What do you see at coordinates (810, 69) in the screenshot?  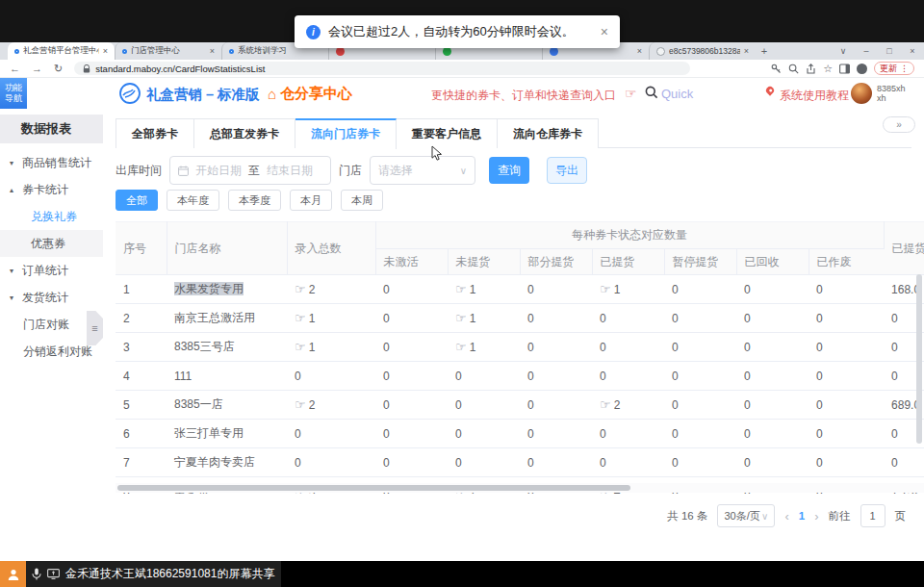 I see `share-icon` at bounding box center [810, 69].